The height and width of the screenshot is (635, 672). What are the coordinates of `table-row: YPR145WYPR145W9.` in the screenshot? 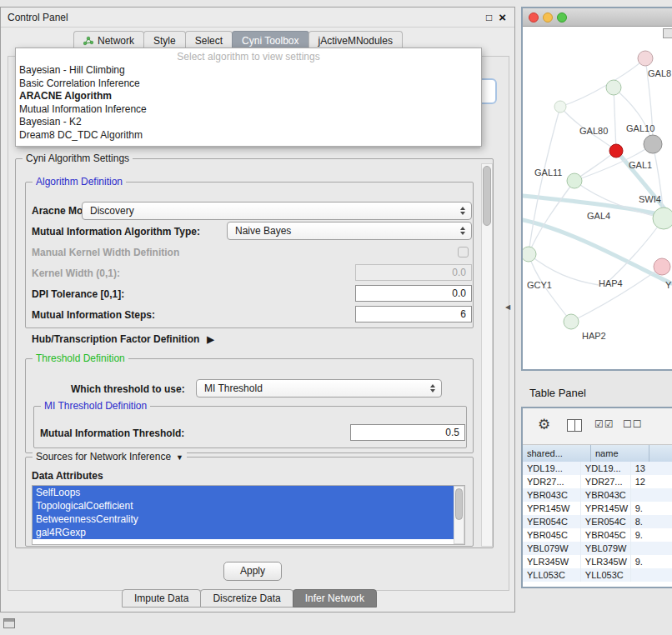 It's located at (597, 508).